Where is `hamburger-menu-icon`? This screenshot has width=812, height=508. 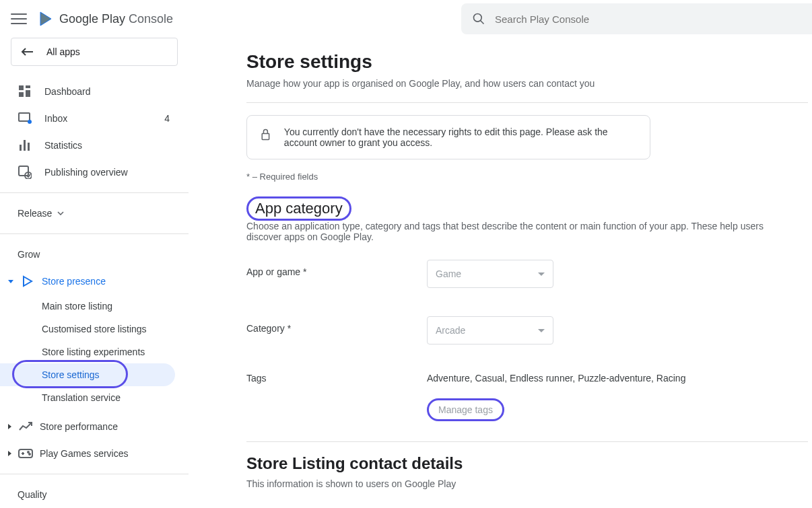
hamburger-menu-icon is located at coordinates (19, 19).